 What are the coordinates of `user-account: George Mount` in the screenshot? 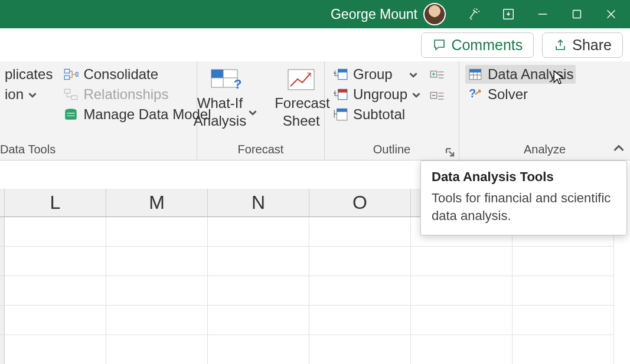 It's located at (389, 14).